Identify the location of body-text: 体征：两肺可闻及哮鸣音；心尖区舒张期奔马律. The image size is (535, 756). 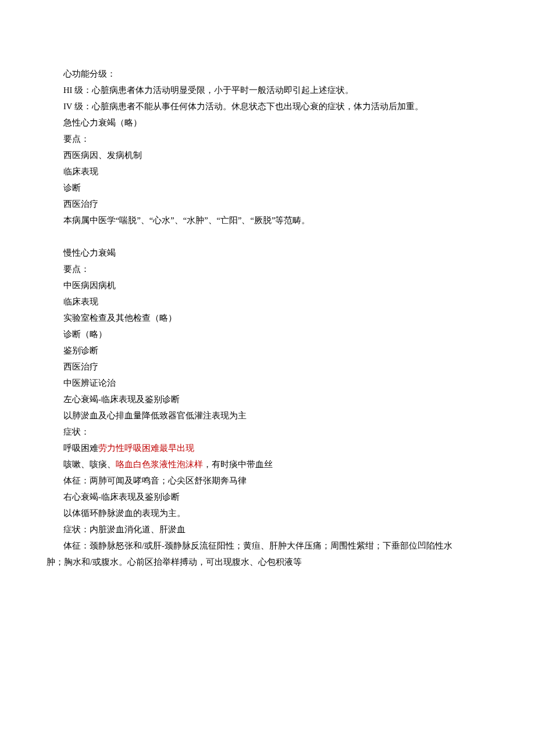
(155, 481).